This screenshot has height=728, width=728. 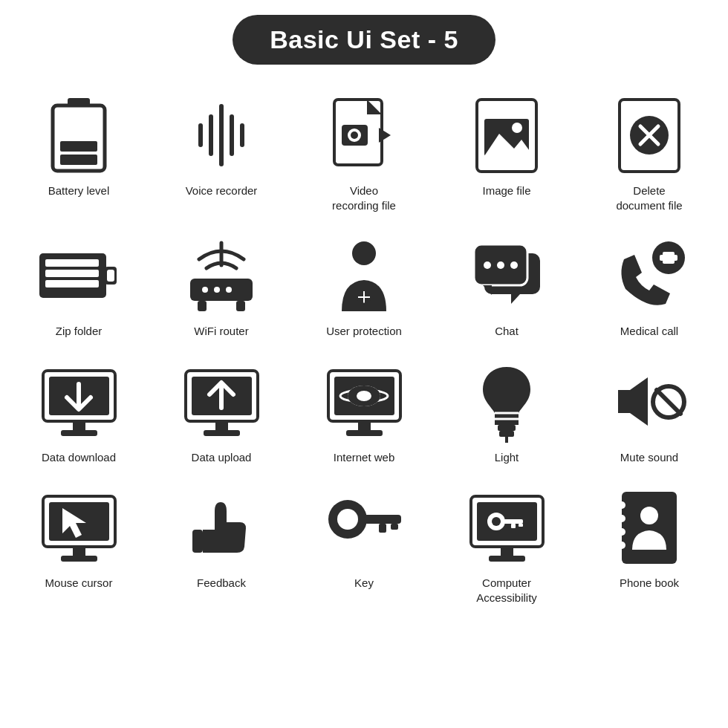 I want to click on computer-accessibility-label: ComputerAccessibility, so click(x=507, y=590).